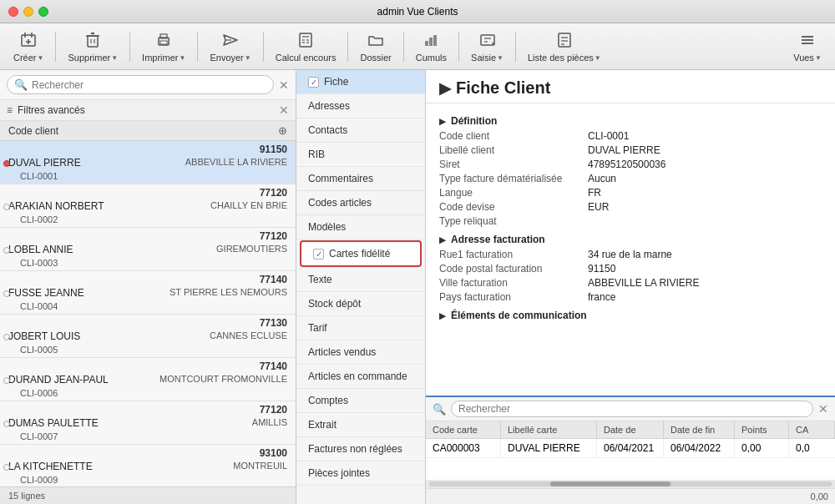 The width and height of the screenshot is (835, 504). I want to click on city-0: ABBEVILLE LA RIVIERE, so click(236, 163).